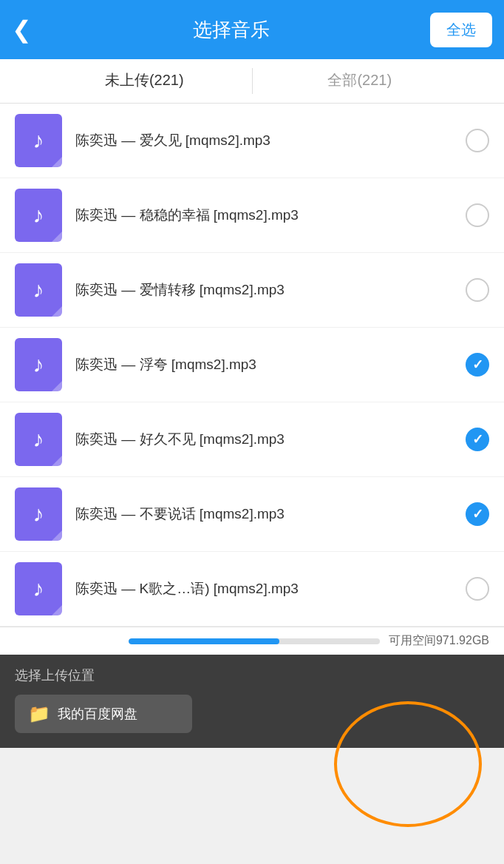 The width and height of the screenshot is (504, 864). Describe the element at coordinates (252, 439) in the screenshot. I see `music-list-item: 陈奕迅 — 好久不见 [mqms2].mp3` at that location.